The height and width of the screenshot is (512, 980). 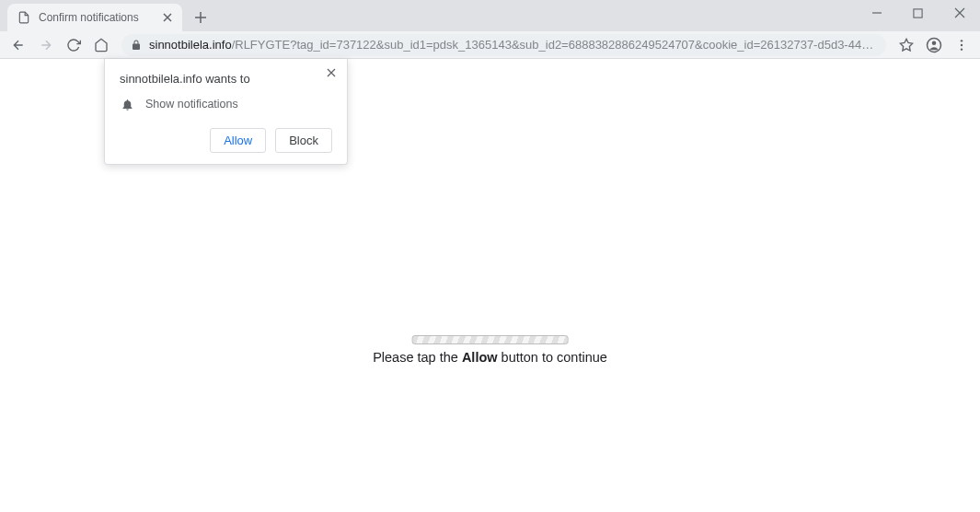 What do you see at coordinates (490, 357) in the screenshot?
I see `instruction-text: Please tap the Allow button to continue` at bounding box center [490, 357].